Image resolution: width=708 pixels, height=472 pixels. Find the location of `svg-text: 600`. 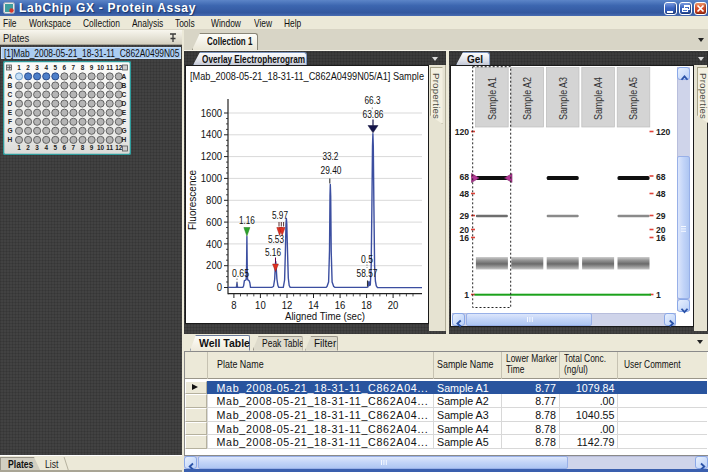

svg-text: 600 is located at coordinates (214, 222).